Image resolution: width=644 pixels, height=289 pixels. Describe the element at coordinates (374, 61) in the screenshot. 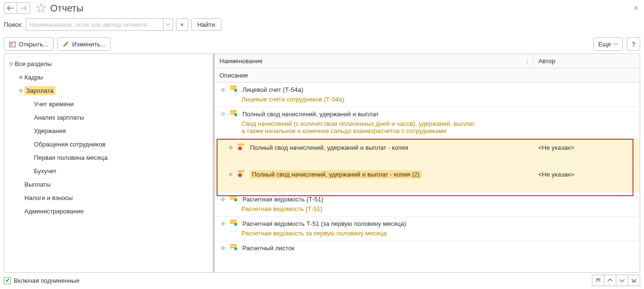

I see `col-name: Наименование↓` at that location.